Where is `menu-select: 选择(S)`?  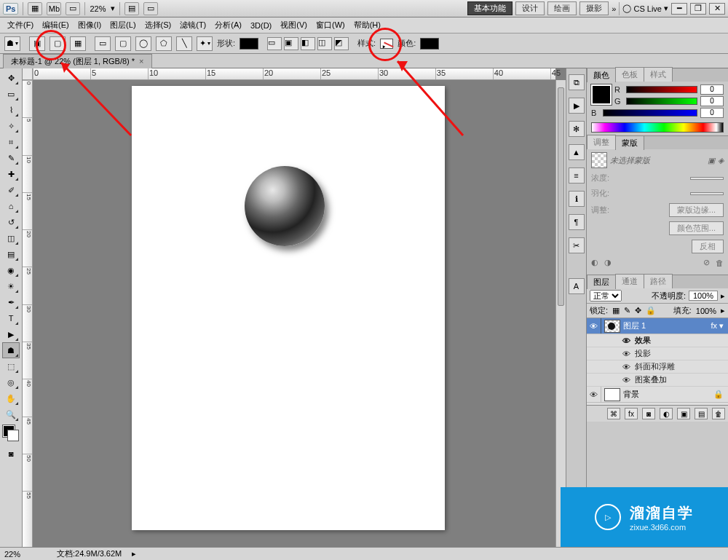
menu-select: 选择(S) is located at coordinates (159, 25).